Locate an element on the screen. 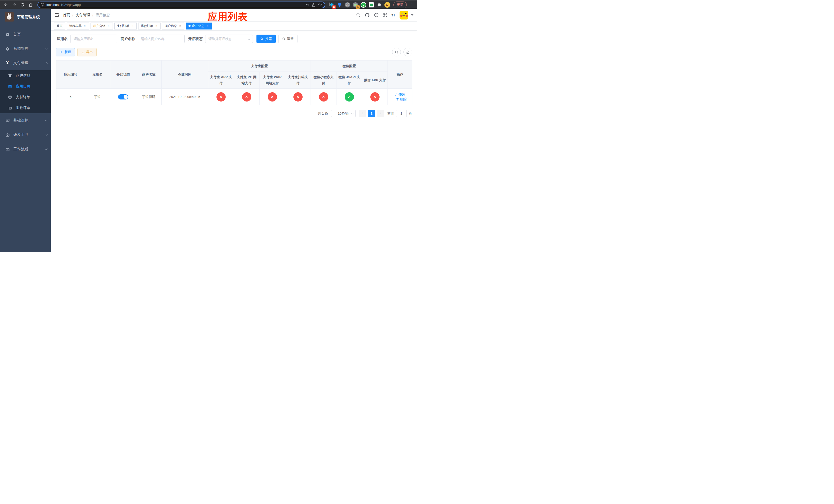 The image size is (834, 504). sidebar-item-infra: 基础设施 is located at coordinates (25, 120).